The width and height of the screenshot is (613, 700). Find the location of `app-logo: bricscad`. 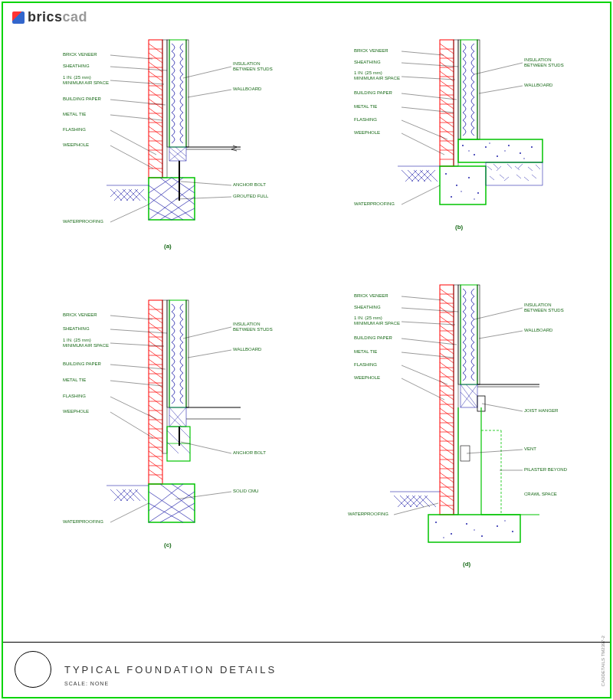

app-logo: bricscad is located at coordinates (50, 17).